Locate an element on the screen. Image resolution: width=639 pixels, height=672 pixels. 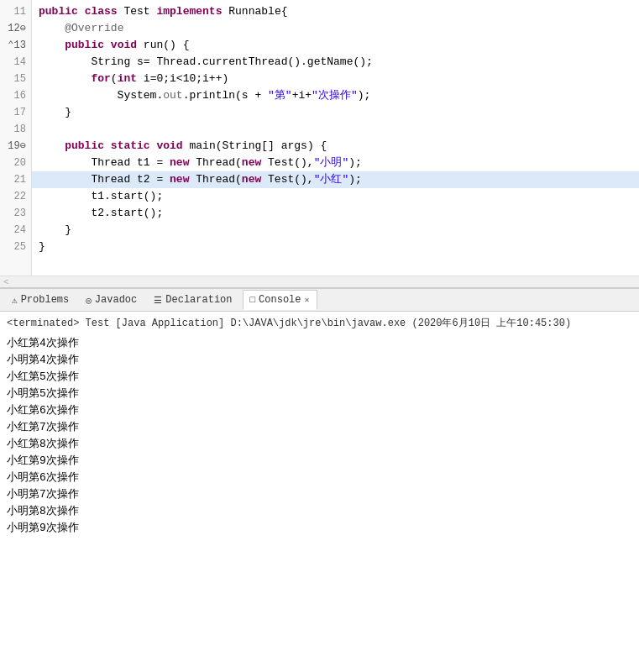
problems-icon: ⚠ is located at coordinates (15, 301).